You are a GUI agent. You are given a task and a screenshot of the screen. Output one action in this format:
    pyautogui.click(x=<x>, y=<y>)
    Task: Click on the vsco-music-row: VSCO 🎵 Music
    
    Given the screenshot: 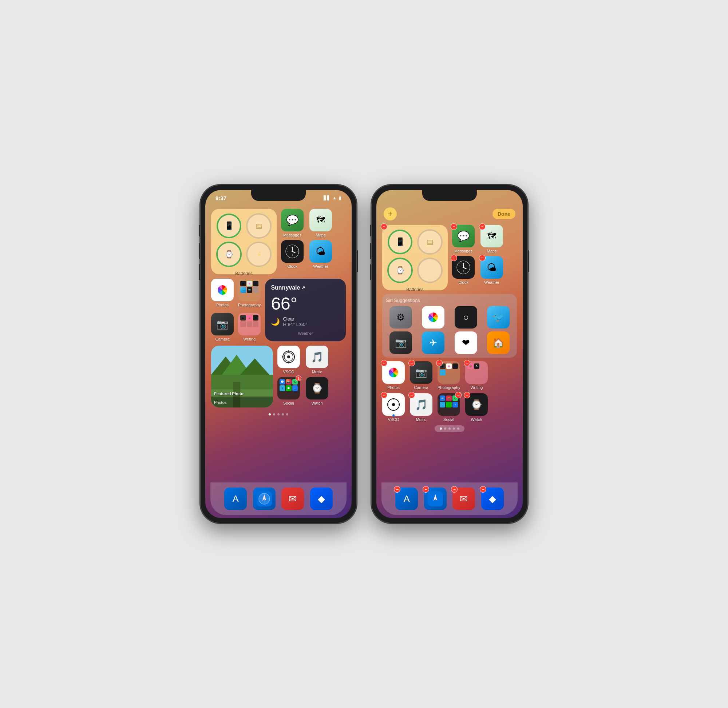 What is the action you would take?
    pyautogui.click(x=312, y=360)
    